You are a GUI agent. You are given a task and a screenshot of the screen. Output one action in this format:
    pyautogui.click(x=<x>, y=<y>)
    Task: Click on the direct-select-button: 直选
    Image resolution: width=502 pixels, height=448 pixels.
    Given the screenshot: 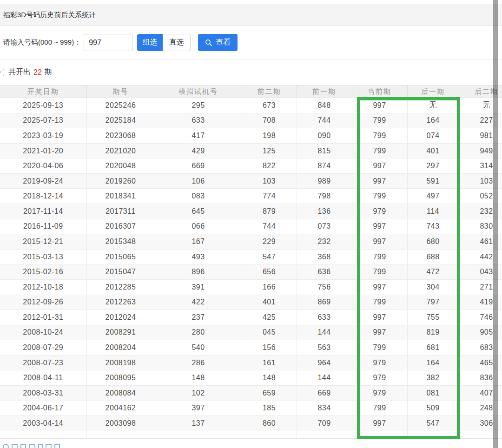 What is the action you would take?
    pyautogui.click(x=177, y=43)
    